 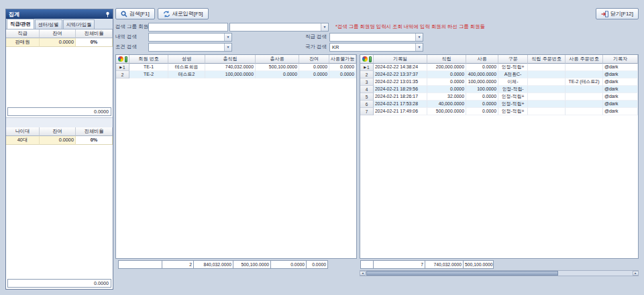 What do you see at coordinates (499, 82) in the screenshot?
I see `history-row: 3 2024-02-22 13:01:35 0.0000 100,000.000…` at bounding box center [499, 82].